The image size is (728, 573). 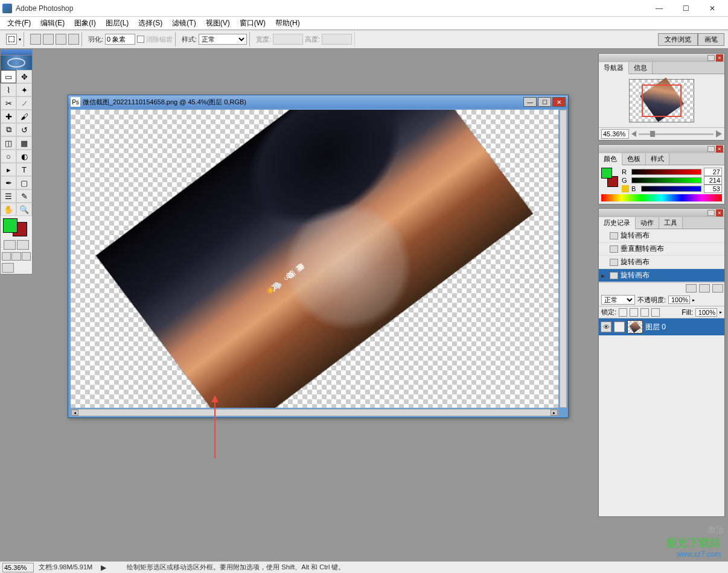 I want to click on foreground-color-swatch, so click(x=10, y=226).